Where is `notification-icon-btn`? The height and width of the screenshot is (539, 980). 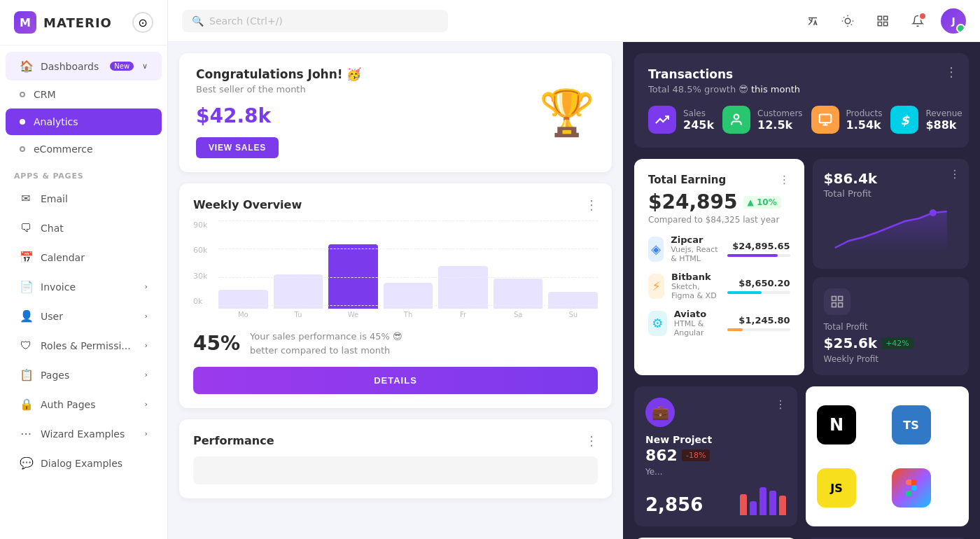
notification-icon-btn is located at coordinates (918, 21).